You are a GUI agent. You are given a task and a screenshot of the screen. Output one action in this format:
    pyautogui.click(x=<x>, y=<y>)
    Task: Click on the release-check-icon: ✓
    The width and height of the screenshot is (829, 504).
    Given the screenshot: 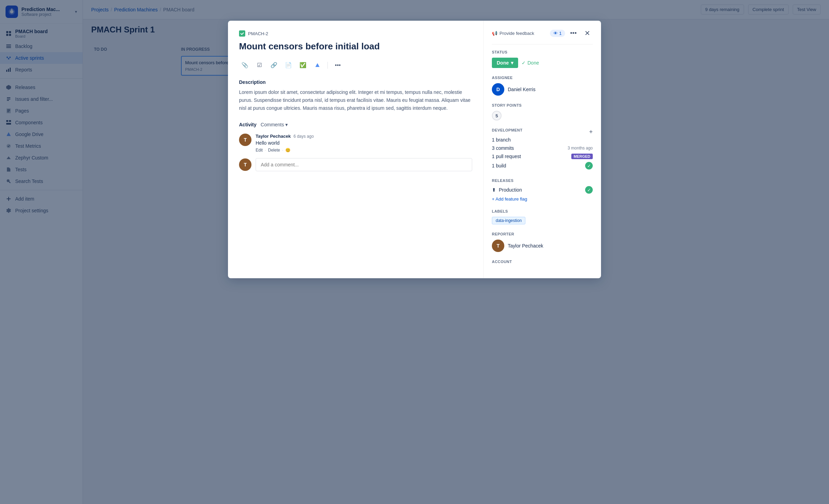 What is the action you would take?
    pyautogui.click(x=589, y=190)
    